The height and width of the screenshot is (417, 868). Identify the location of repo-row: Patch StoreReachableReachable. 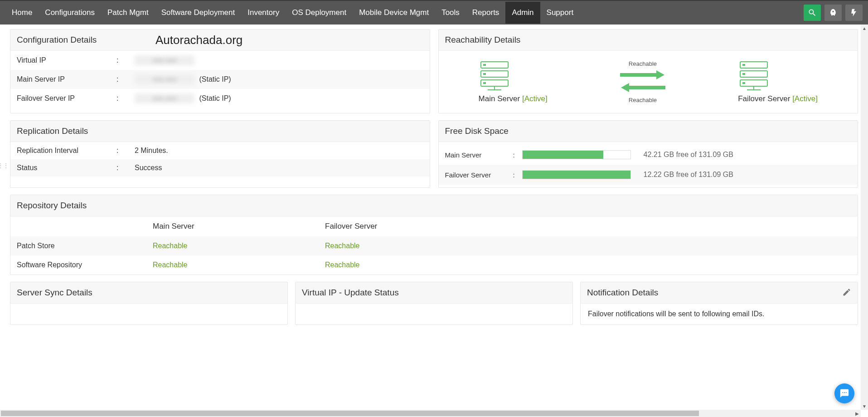
(434, 246).